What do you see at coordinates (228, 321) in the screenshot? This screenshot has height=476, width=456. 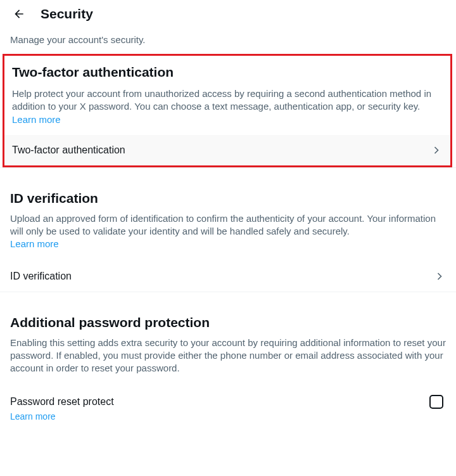 I see `additional-password-title: Additional password protection` at bounding box center [228, 321].